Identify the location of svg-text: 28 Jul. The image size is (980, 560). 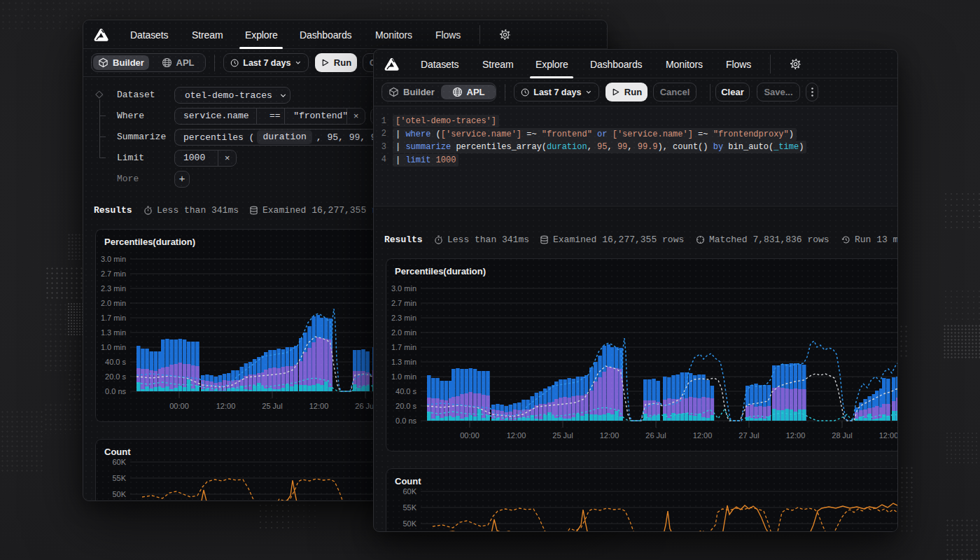
(841, 435).